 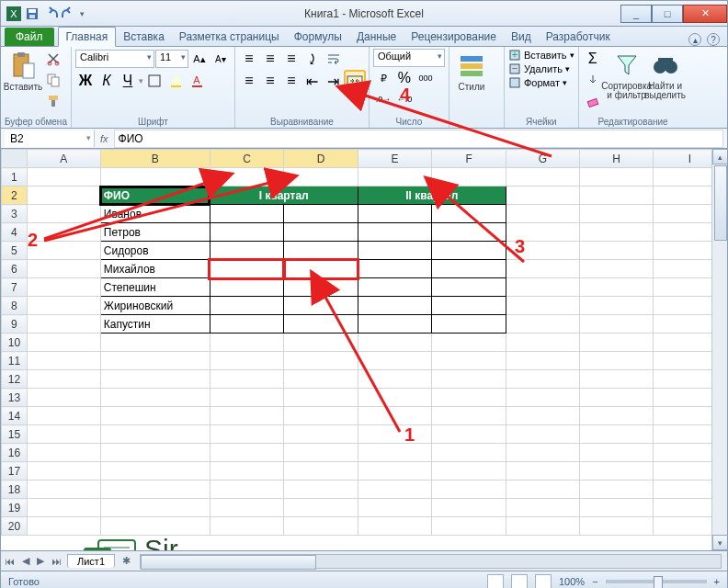 I want to click on font-size-combo: 11, so click(x=172, y=59).